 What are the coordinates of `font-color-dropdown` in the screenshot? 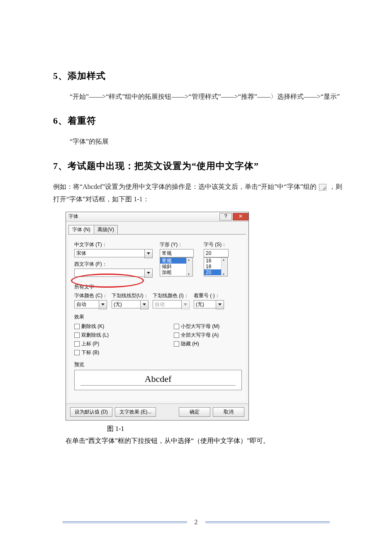 It's located at (103, 305).